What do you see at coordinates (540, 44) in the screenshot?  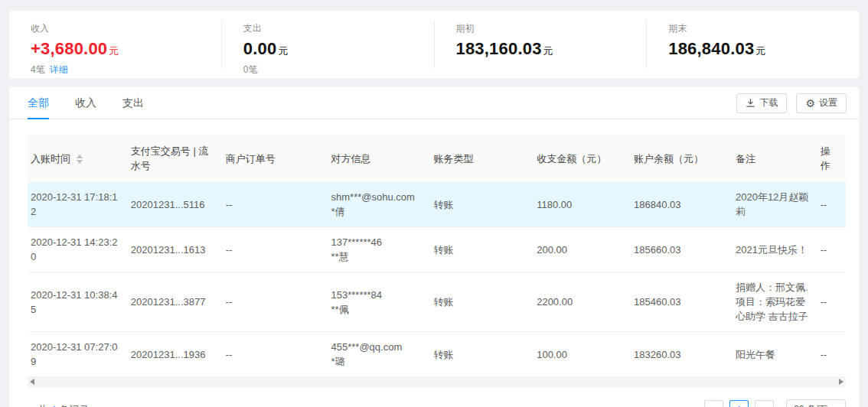 I see `summary-opening: 期初 183,160.03元` at bounding box center [540, 44].